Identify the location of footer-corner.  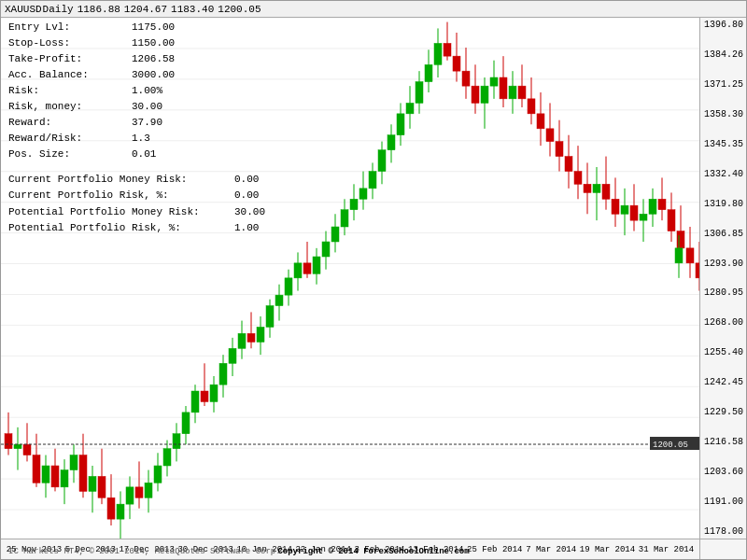
(723, 549).